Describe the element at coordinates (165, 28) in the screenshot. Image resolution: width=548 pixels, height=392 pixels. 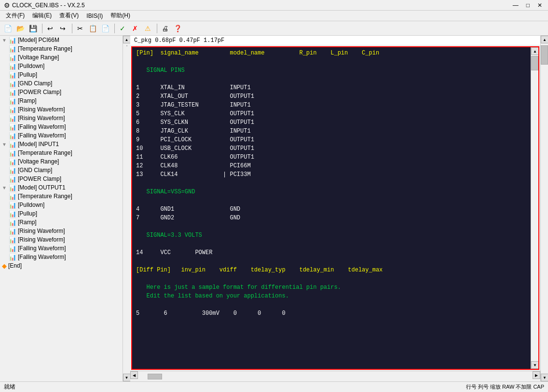
I see `toolbar-print: 🖨` at that location.